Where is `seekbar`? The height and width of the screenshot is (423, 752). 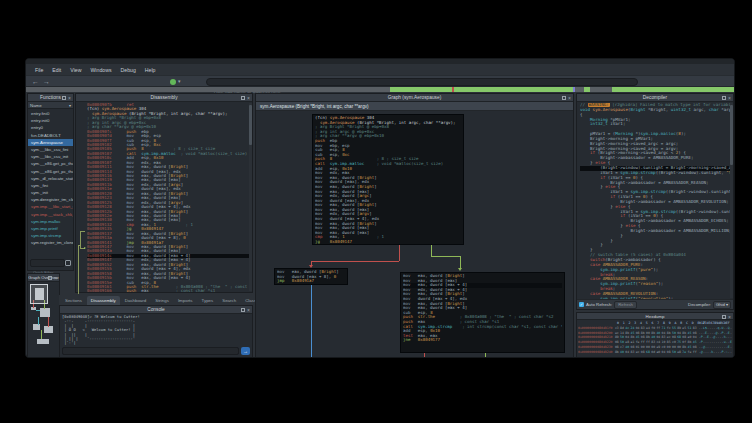 seekbar is located at coordinates (380, 90).